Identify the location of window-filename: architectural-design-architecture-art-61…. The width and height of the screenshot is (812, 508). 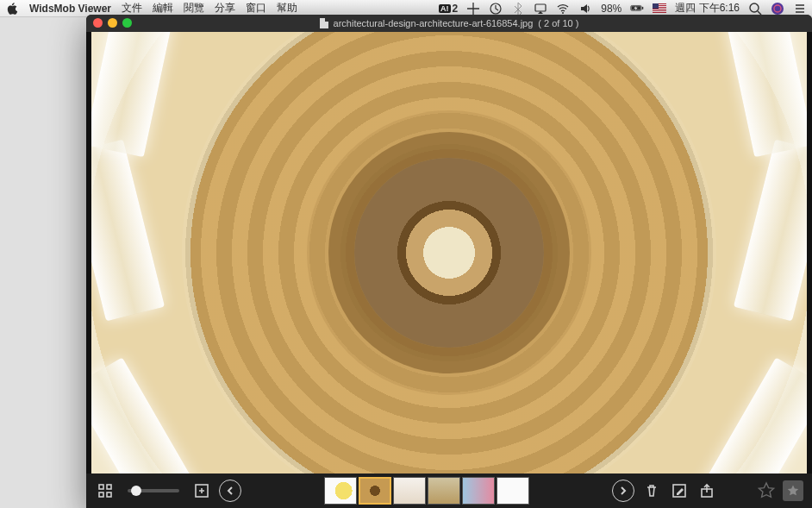
(434, 23).